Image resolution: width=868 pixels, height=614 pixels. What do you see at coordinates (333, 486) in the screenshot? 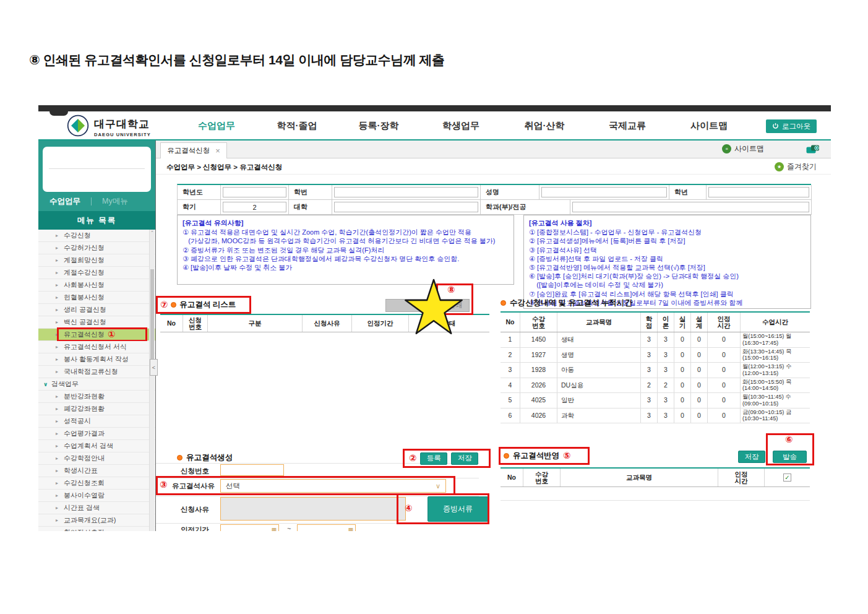
I see `reason-select: 선택 ∨` at bounding box center [333, 486].